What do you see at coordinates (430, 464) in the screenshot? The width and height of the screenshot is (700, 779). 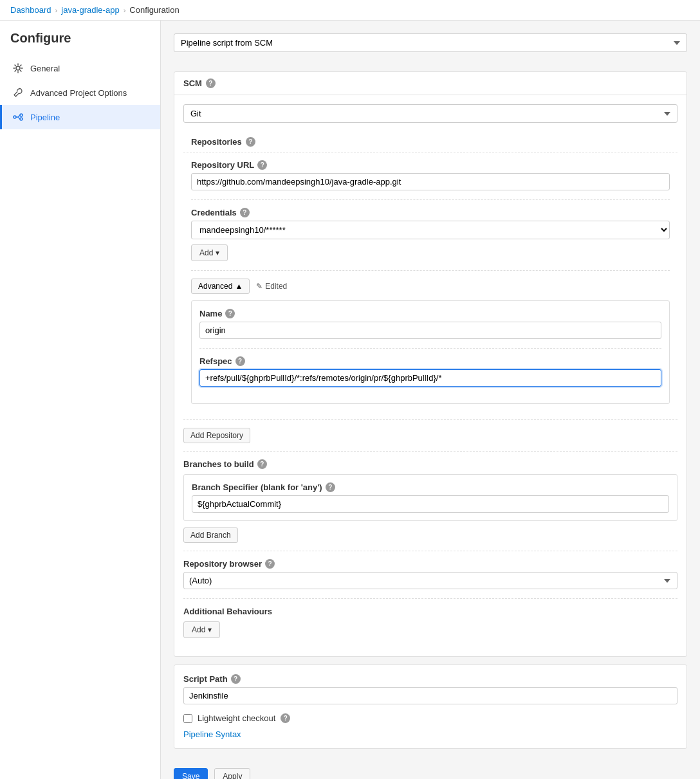 I see `branches-label: Branches to build ?` at bounding box center [430, 464].